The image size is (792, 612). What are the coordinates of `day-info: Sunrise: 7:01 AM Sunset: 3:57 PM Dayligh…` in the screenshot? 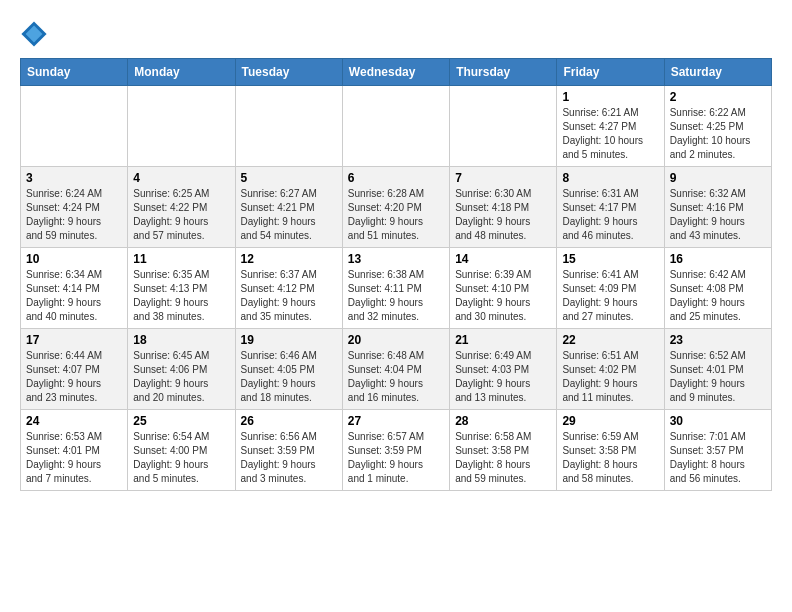 It's located at (718, 458).